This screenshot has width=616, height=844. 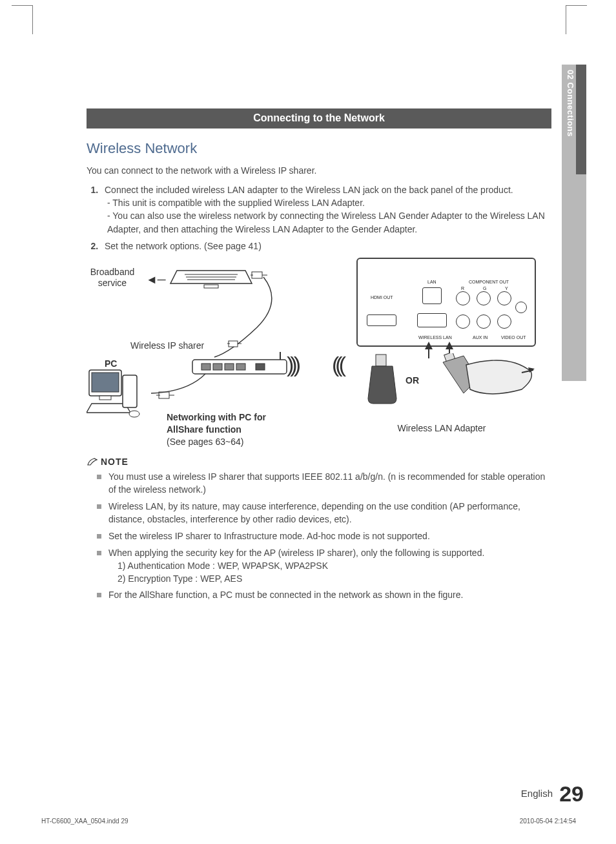 I want to click on back-panel: HDMI OUT LAN COMPONENT OUT R G Y WIRELES…, so click(x=446, y=302).